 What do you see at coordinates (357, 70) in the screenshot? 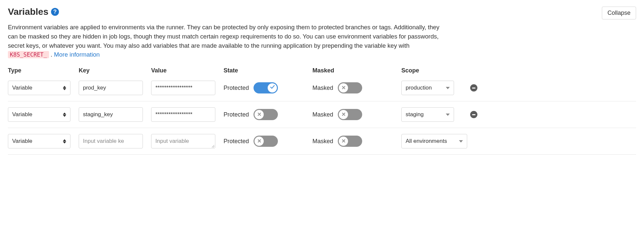
I see `col-header-masked: Masked` at bounding box center [357, 70].